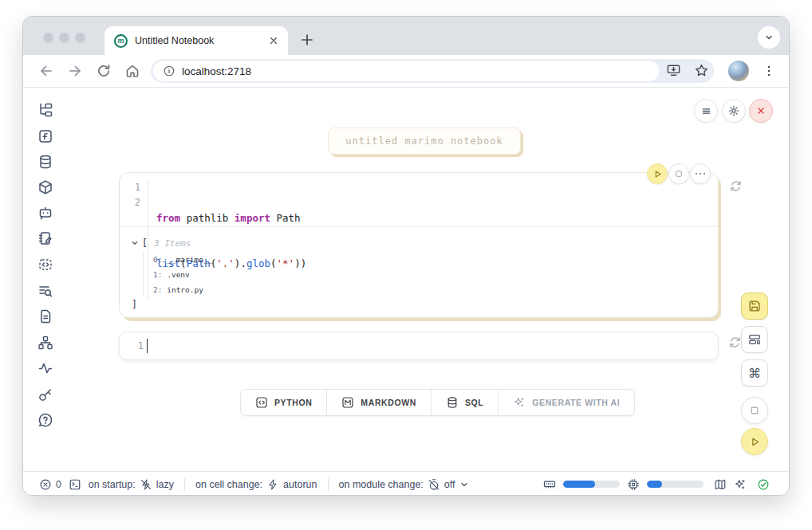 This screenshot has width=812, height=530. What do you see at coordinates (706, 111) in the screenshot?
I see `notebook-menu-button` at bounding box center [706, 111].